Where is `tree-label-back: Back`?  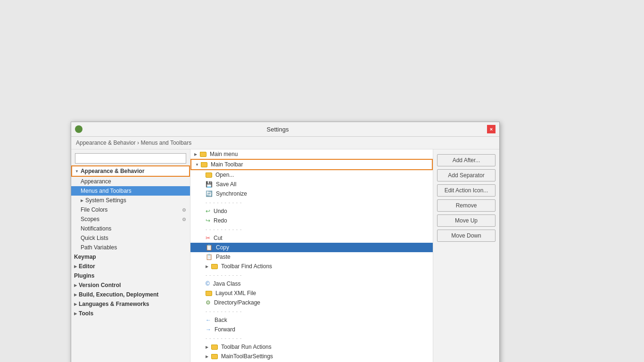 tree-label-back: Back is located at coordinates (221, 320).